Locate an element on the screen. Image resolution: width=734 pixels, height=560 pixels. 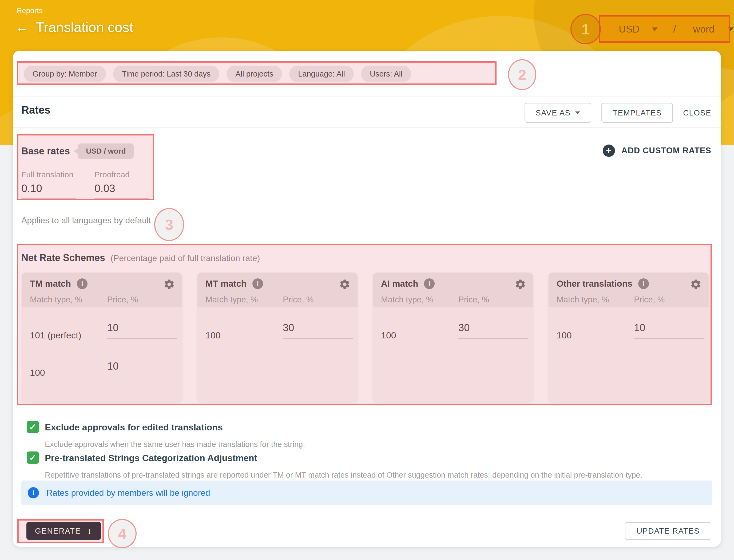
card-title: TM match is located at coordinates (51, 284).